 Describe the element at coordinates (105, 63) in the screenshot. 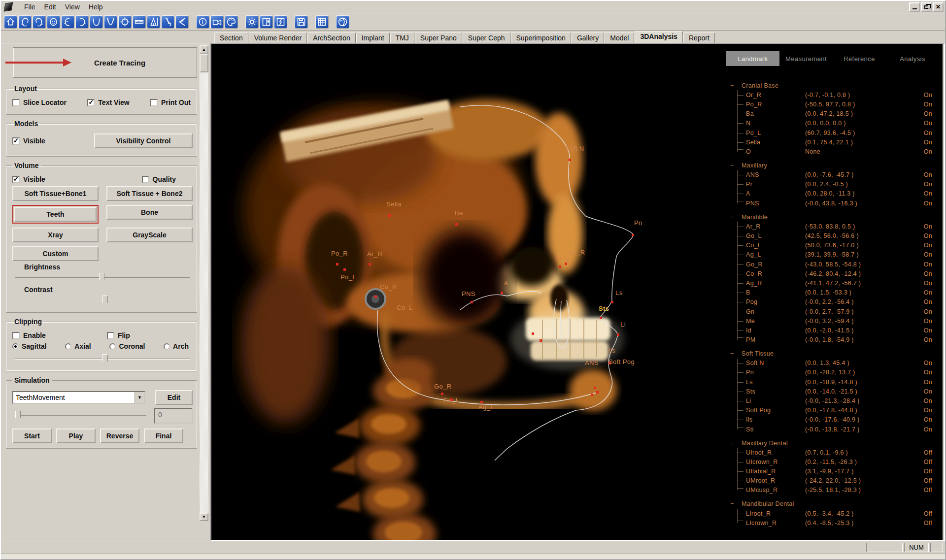

I see `create-tracing-box: Create Tracing` at that location.